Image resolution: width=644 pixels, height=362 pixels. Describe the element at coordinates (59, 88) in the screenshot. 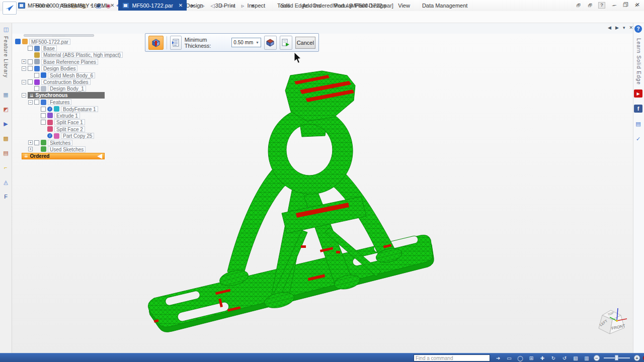

I see `tree-row: Design Body_1` at that location.